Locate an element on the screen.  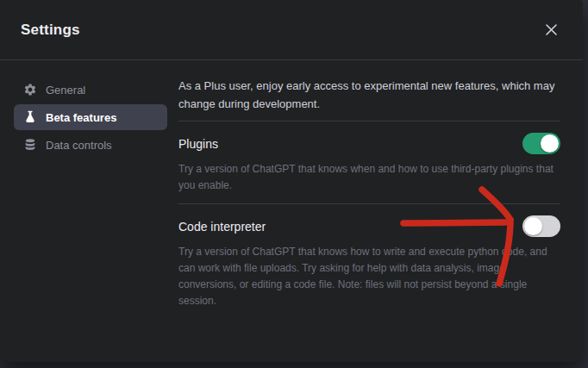
sidebar-item-label: General is located at coordinates (66, 90).